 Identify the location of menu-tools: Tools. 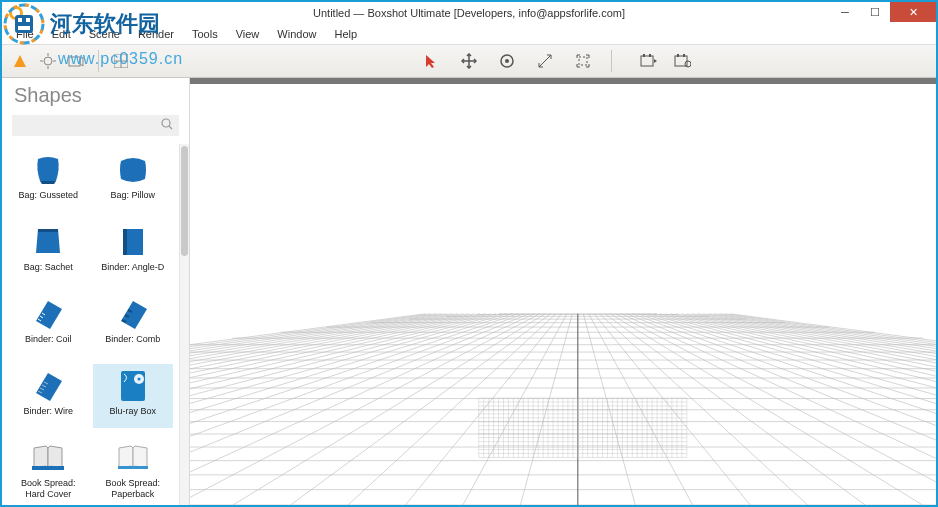
(205, 34).